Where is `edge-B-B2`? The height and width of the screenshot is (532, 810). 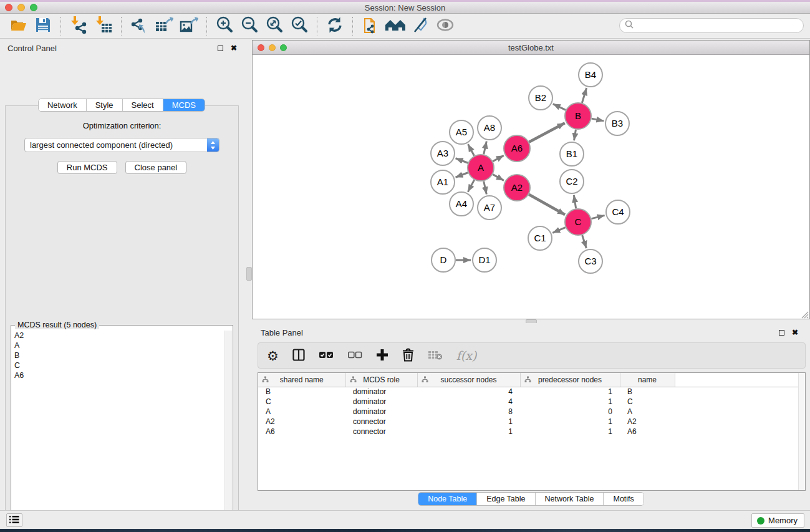
edge-B-B2 is located at coordinates (559, 107).